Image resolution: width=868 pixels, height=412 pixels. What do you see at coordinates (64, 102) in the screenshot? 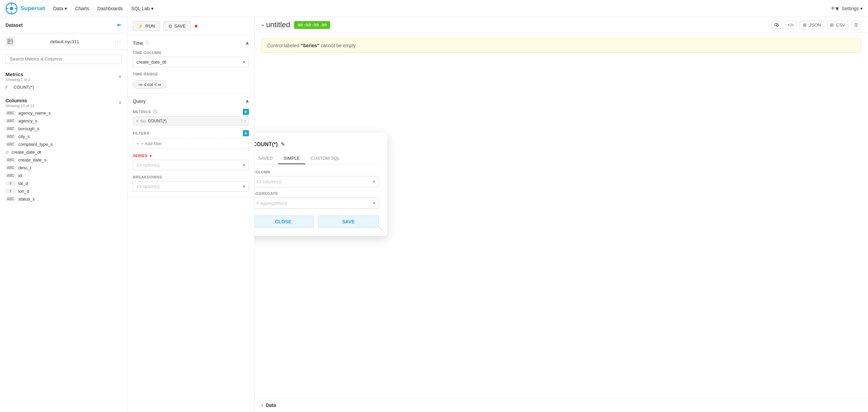
I see `columns-section-header: Columns Showing 13 of 13 ∧` at bounding box center [64, 102].